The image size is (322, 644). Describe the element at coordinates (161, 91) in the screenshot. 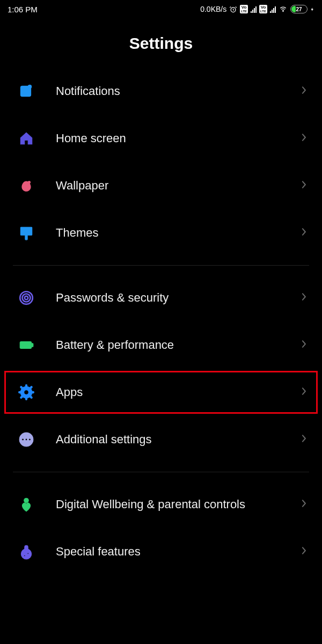

I see `settings-row-notifications: Notifications` at that location.